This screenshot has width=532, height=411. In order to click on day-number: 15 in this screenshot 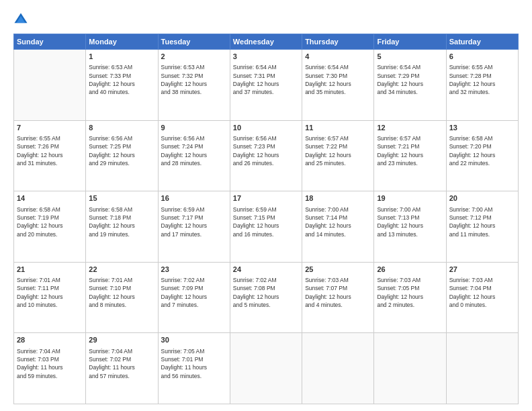, I will do `click(122, 199)`.